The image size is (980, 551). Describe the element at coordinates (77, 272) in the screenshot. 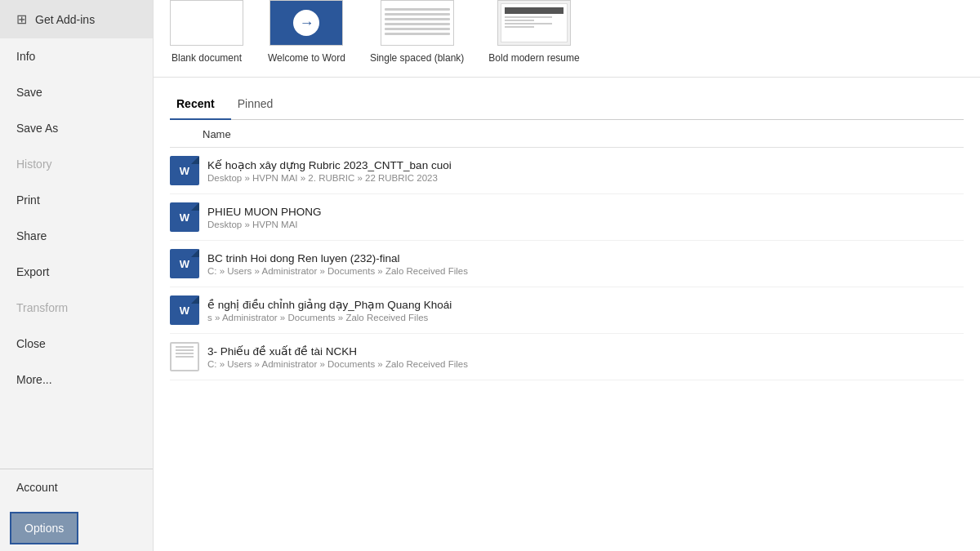

I see `sidebar-item-export: Export` at that location.